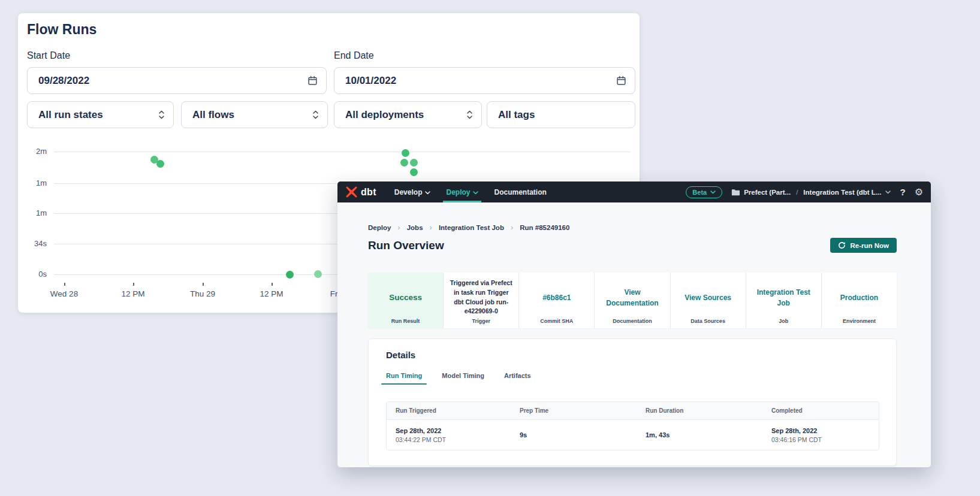 This screenshot has height=496, width=980. I want to click on status-card-value-text: Integration Test Job, so click(784, 298).